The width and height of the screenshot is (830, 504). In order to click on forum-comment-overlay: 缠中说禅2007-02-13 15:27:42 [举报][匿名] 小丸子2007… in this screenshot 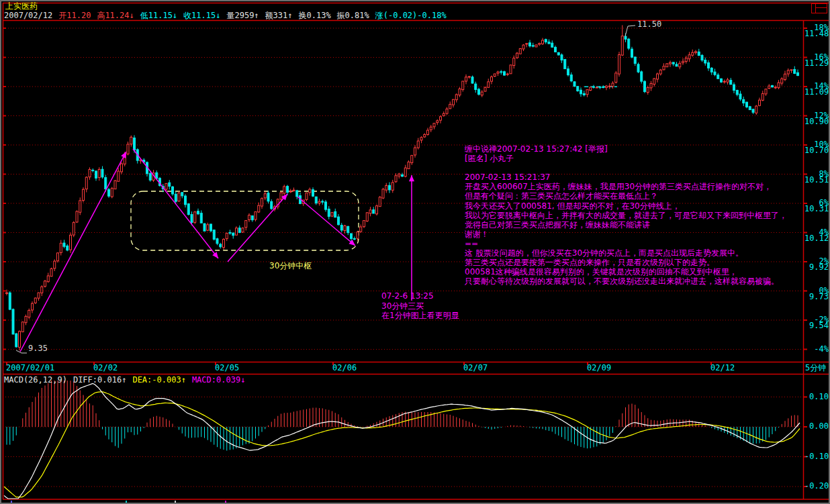, I will do `click(626, 215)`.